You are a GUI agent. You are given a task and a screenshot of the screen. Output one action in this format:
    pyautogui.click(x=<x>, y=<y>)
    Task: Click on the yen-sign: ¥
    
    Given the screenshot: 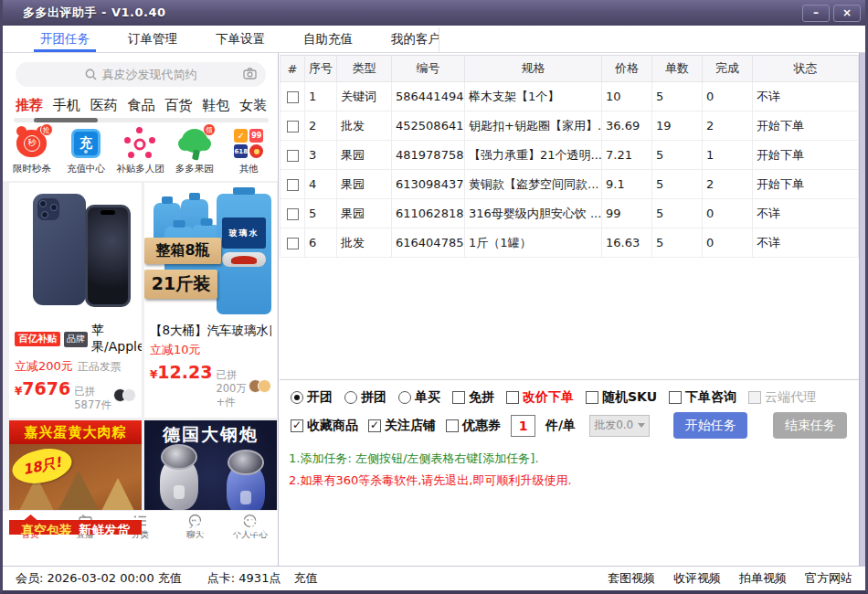 What is the action you would take?
    pyautogui.click(x=18, y=391)
    